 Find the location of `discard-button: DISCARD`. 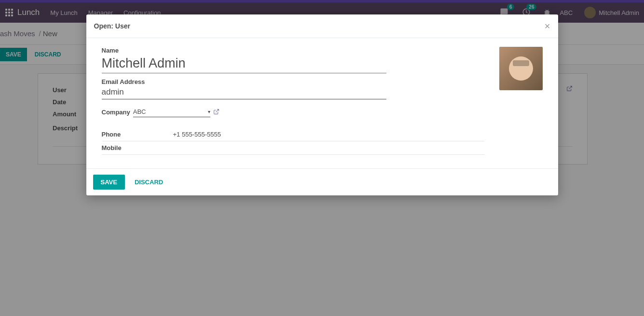

discard-button: DISCARD is located at coordinates (149, 182).